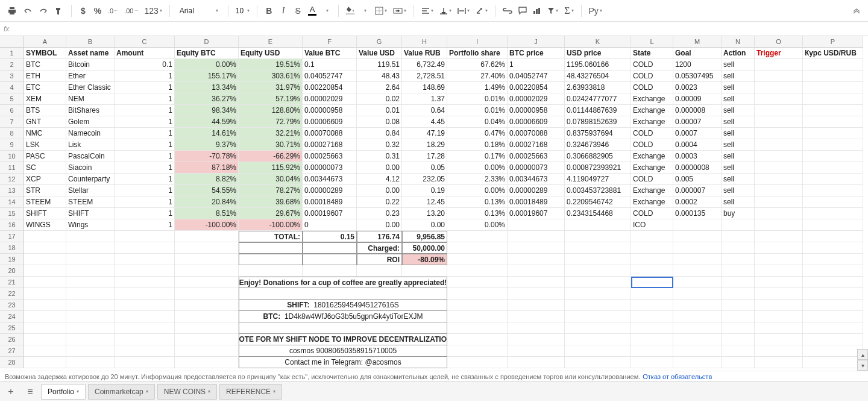 Image resolution: width=868 pixels, height=402 pixels. What do you see at coordinates (45, 225) in the screenshot?
I see `symbol-cell: WINGS` at bounding box center [45, 225].